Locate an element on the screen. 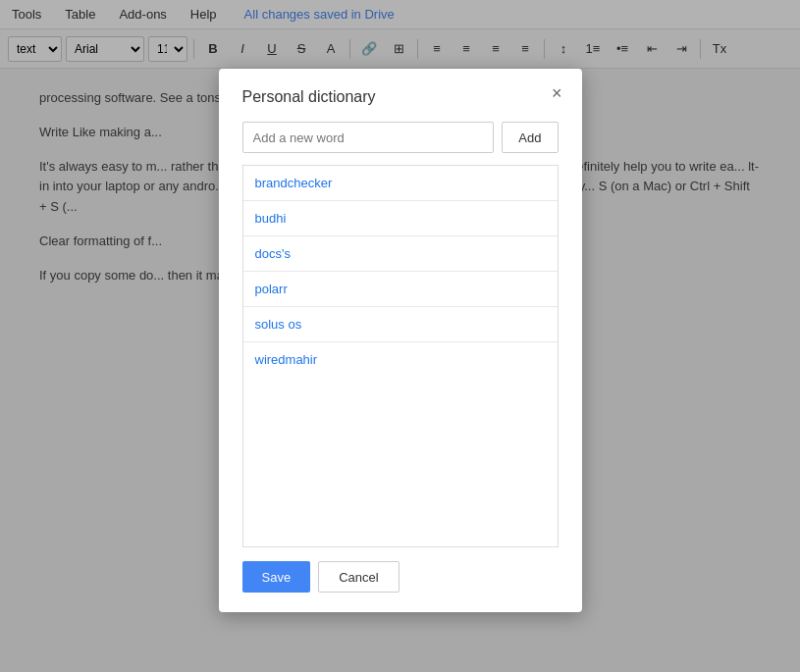  list-item: docs's is located at coordinates (400, 254).